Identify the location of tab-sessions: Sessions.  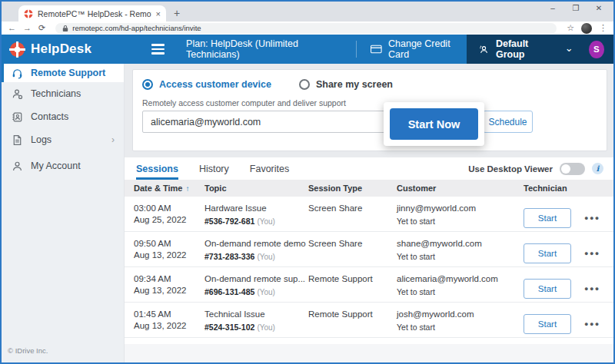
(157, 169).